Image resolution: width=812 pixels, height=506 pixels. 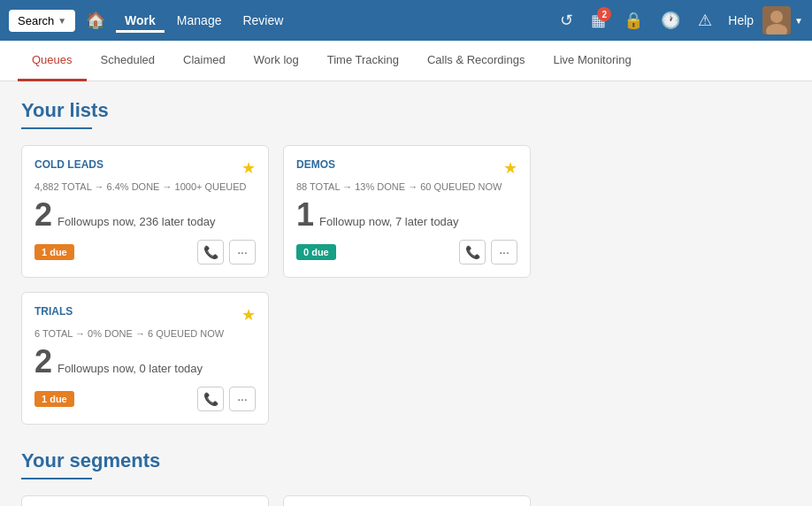 I want to click on card-count-row: 2 Followups now, 236 later today, so click(x=145, y=215).